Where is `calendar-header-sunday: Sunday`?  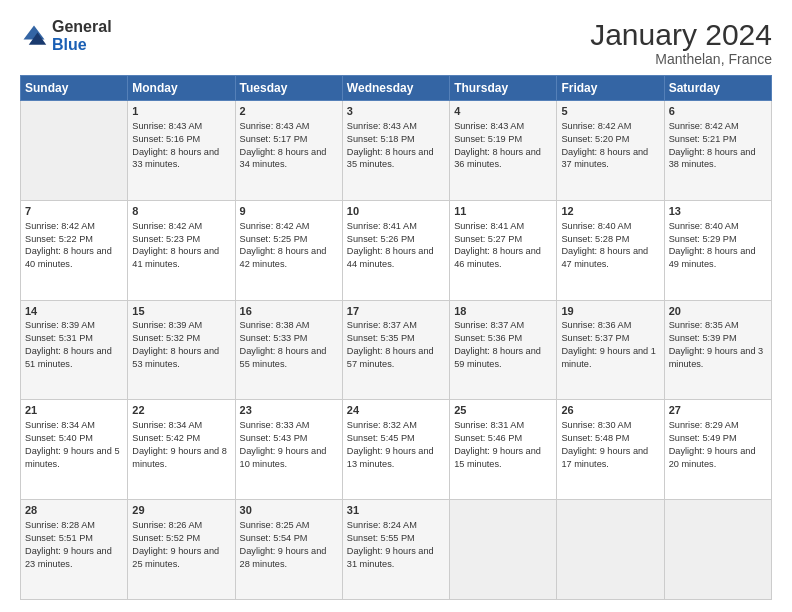 calendar-header-sunday: Sunday is located at coordinates (74, 88).